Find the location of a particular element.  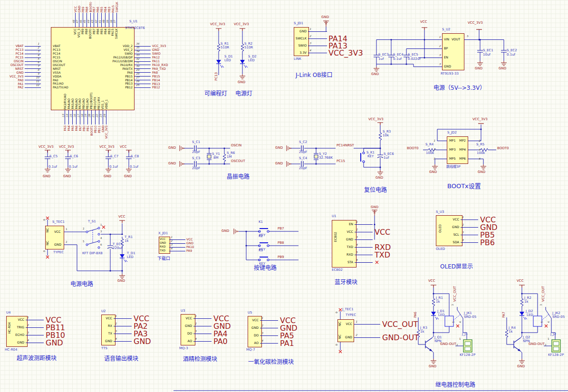

resistor-ref: J_R1 is located at coordinates (439, 298).